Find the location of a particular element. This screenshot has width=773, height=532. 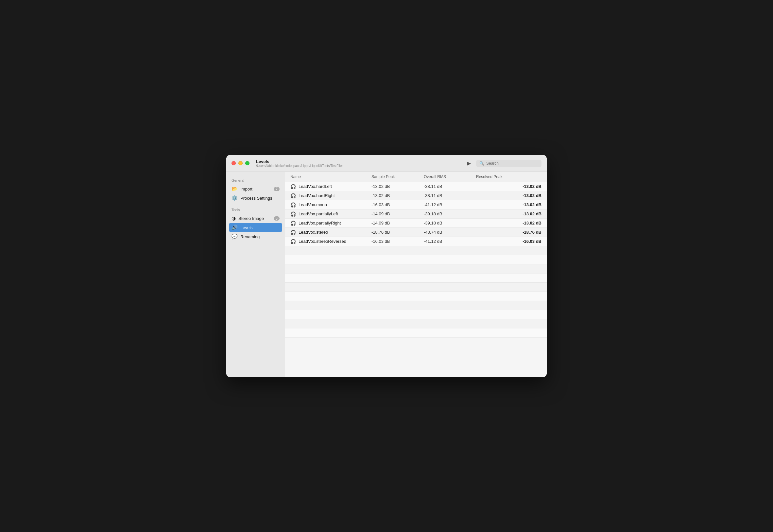

sidebar-item-levels: 🔊 Levels is located at coordinates (255, 227).